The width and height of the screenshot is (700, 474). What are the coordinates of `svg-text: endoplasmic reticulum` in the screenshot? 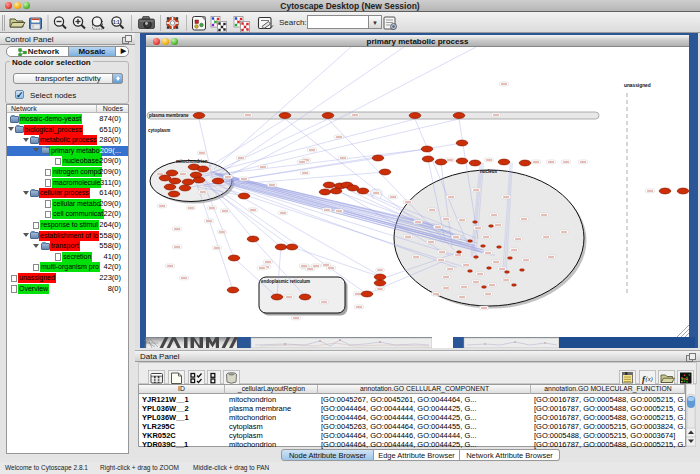 It's located at (286, 282).